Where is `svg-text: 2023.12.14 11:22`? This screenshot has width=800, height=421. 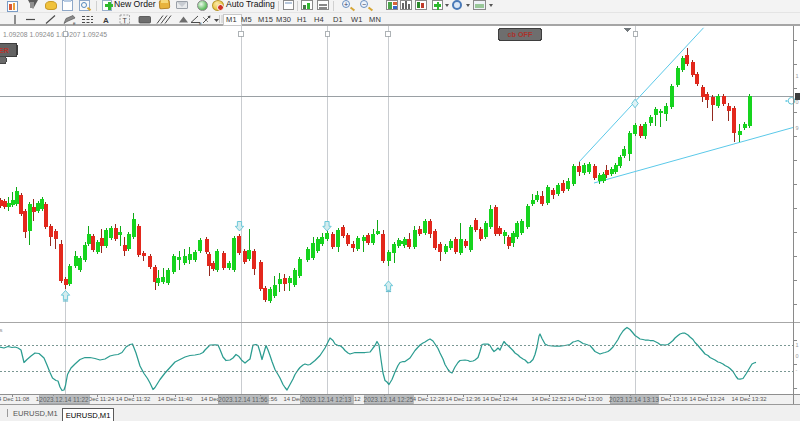 svg-text: 2023.12.14 11:22 is located at coordinates (64, 400).